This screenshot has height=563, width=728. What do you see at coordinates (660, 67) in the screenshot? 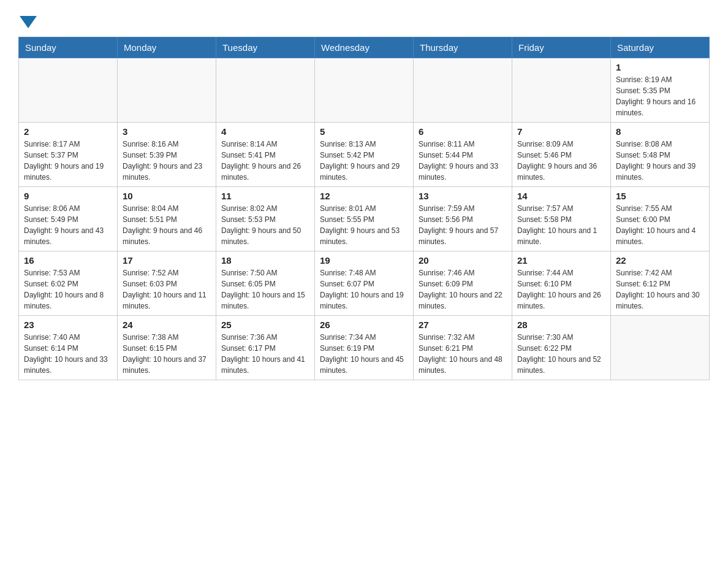
I see `day-number: 1` at bounding box center [660, 67].